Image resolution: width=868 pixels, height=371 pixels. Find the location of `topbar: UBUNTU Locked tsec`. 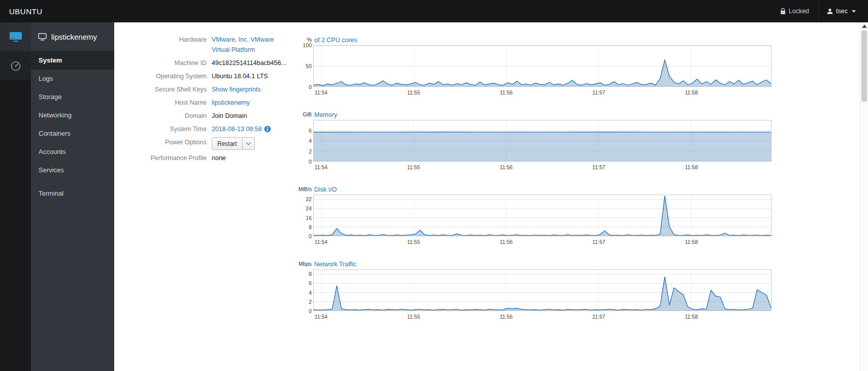

topbar: UBUNTU Locked tsec is located at coordinates (434, 11).